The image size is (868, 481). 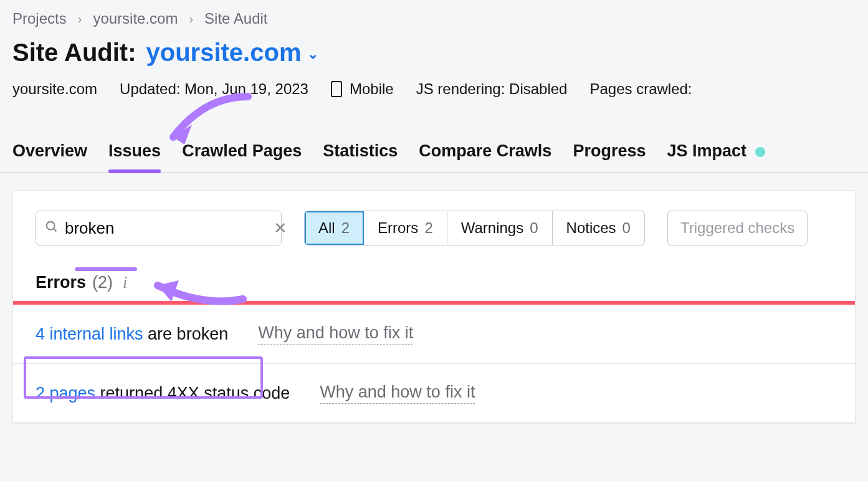 I want to click on tab-issues: Issues, so click(x=135, y=157).